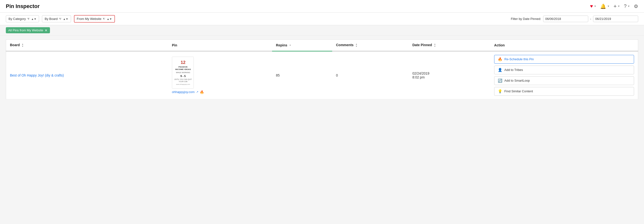 This screenshot has height=224, width=644. I want to click on filter-icon-category: ⧨, so click(28, 19).